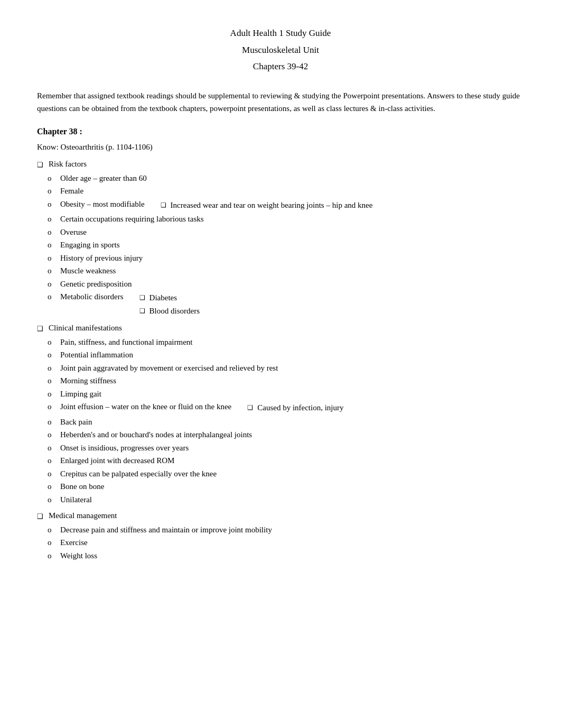  Describe the element at coordinates (74, 542) in the screenshot. I see `item-text: Exercise` at that location.